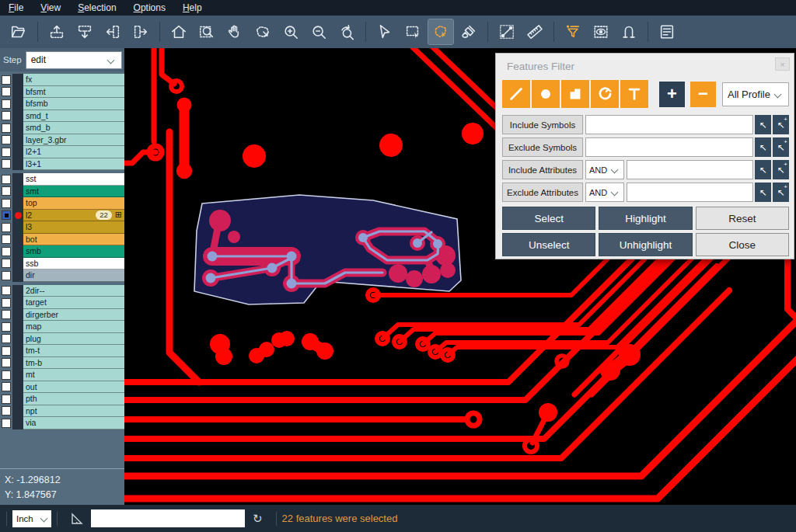 The width and height of the screenshot is (796, 532). Describe the element at coordinates (543, 169) in the screenshot. I see `include-attributes-button: Include Attributes` at that location.